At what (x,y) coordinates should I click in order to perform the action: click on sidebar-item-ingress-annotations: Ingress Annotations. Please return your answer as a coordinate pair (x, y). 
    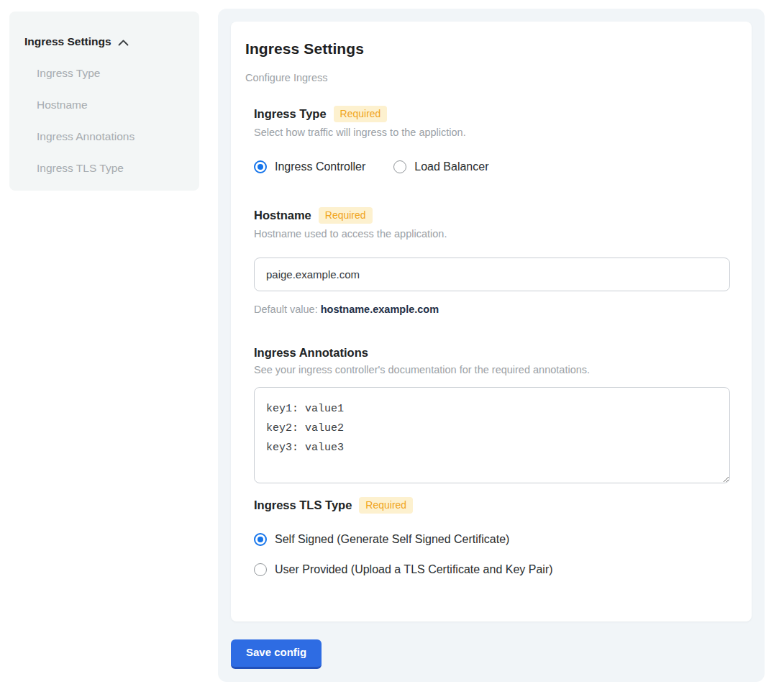
    Looking at the image, I should click on (111, 137).